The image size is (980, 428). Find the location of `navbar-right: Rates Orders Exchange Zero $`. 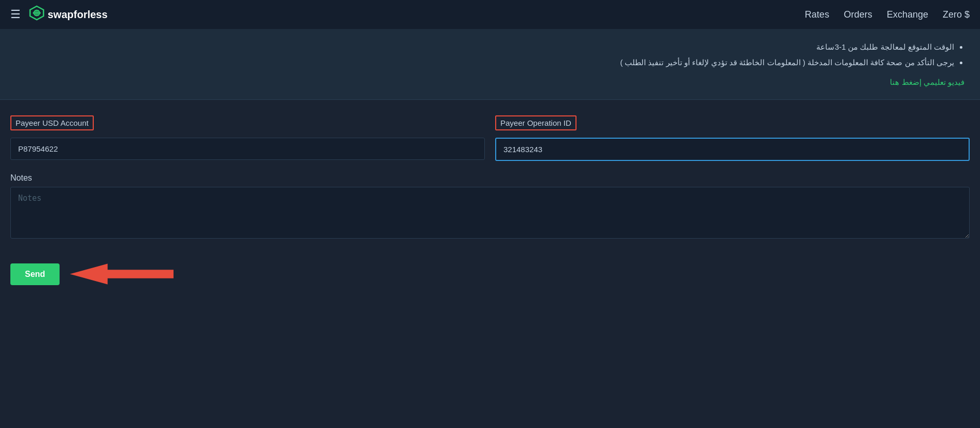

navbar-right: Rates Orders Exchange Zero $ is located at coordinates (887, 14).